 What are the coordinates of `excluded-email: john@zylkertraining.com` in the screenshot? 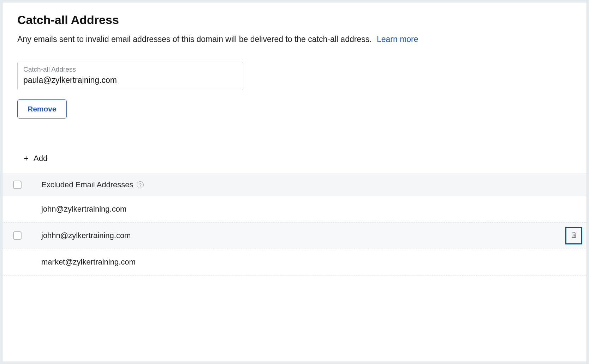 It's located at (84, 209).